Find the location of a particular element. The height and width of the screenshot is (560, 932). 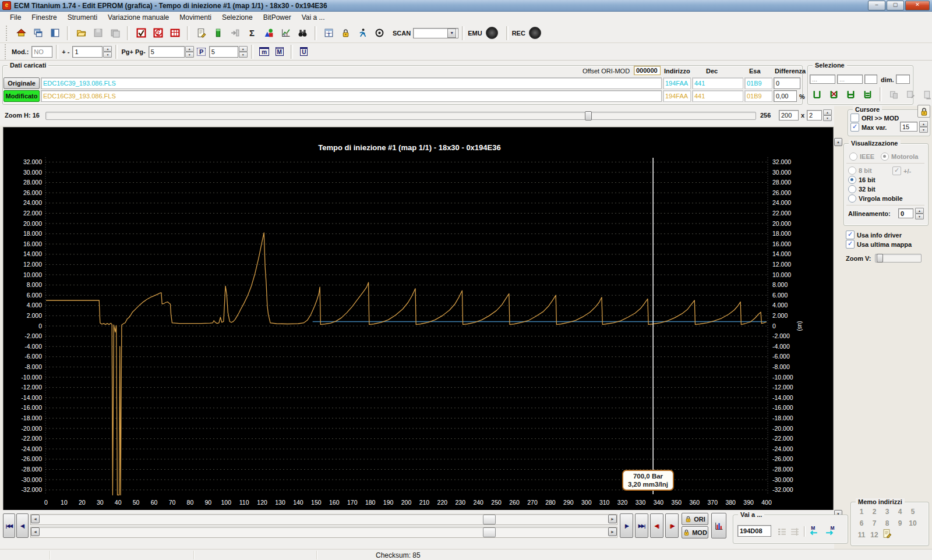

column-green-icon is located at coordinates (218, 33).